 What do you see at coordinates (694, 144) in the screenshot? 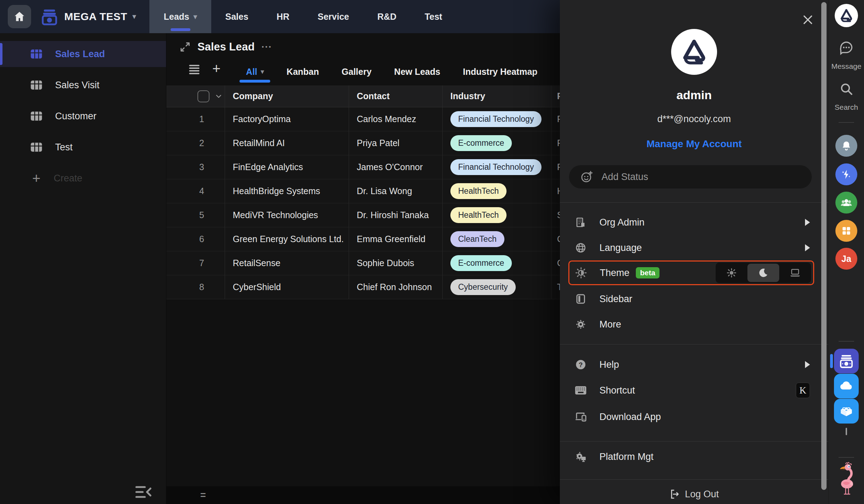
I see `manage-account-link: Manage My Account` at bounding box center [694, 144].